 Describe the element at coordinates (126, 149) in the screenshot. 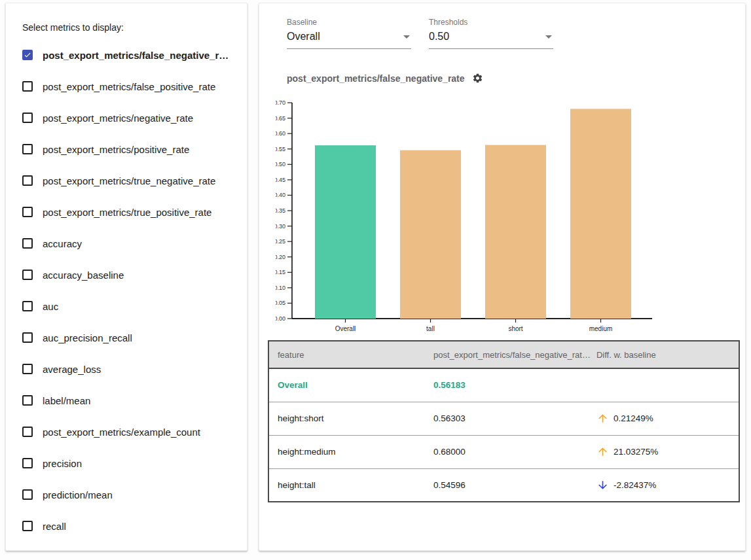

I see `metric-option-3: post_export_metrics/positive_rate` at that location.